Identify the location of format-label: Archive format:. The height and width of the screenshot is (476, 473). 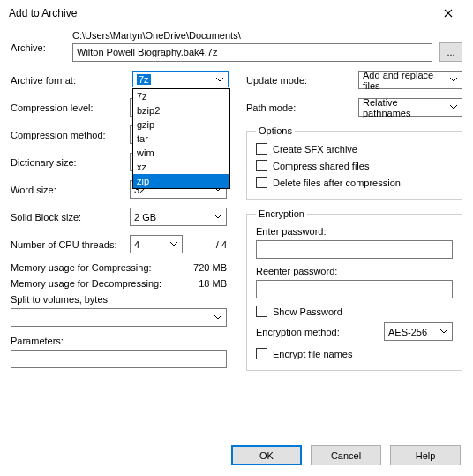
(71, 80).